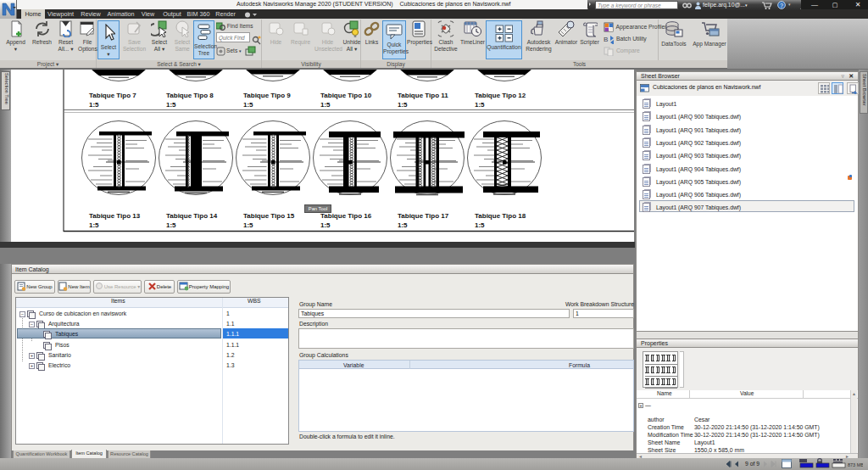 This screenshot has width=868, height=470. What do you see at coordinates (346, 95) in the screenshot?
I see `svg-text: Tabique Tipo 10` at bounding box center [346, 95].